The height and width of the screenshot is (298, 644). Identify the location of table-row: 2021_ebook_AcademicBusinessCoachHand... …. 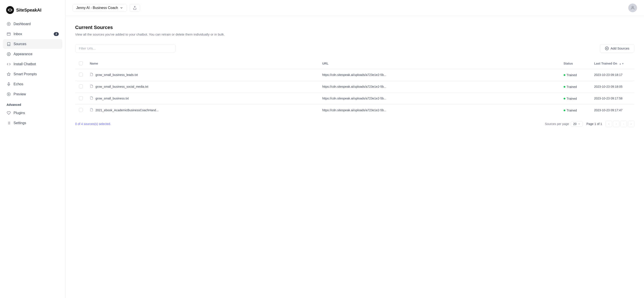
(355, 110).